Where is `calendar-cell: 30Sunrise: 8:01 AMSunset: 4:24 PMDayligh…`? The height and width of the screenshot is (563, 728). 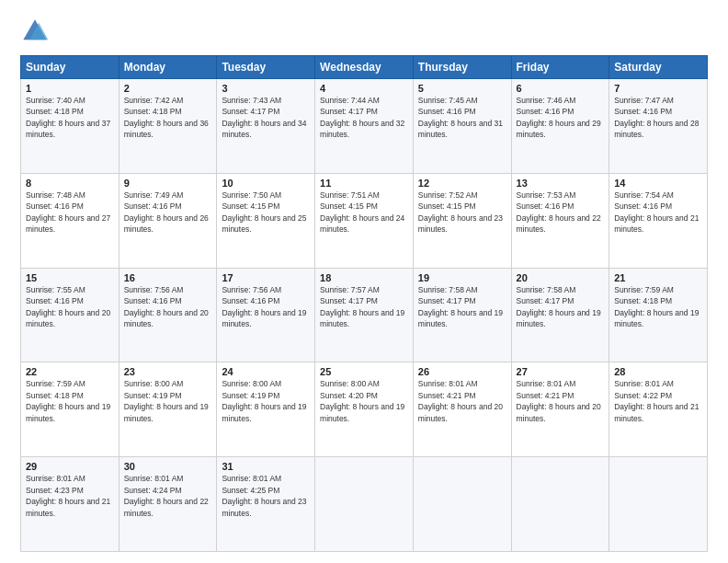 calendar-cell: 30Sunrise: 8:01 AMSunset: 4:24 PMDayligh… is located at coordinates (167, 504).